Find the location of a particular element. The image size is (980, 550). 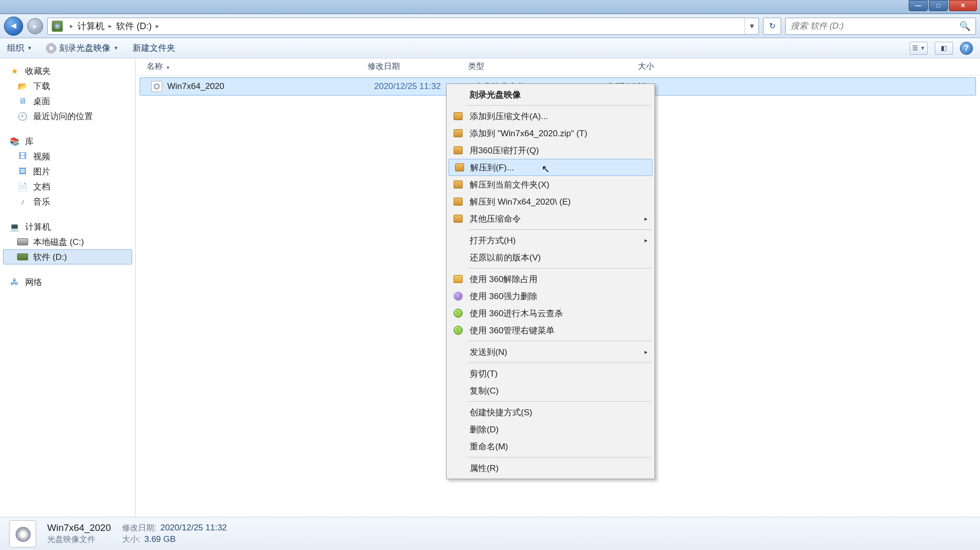

sidebar-drive-d: 软件 (D:) is located at coordinates (67, 257).